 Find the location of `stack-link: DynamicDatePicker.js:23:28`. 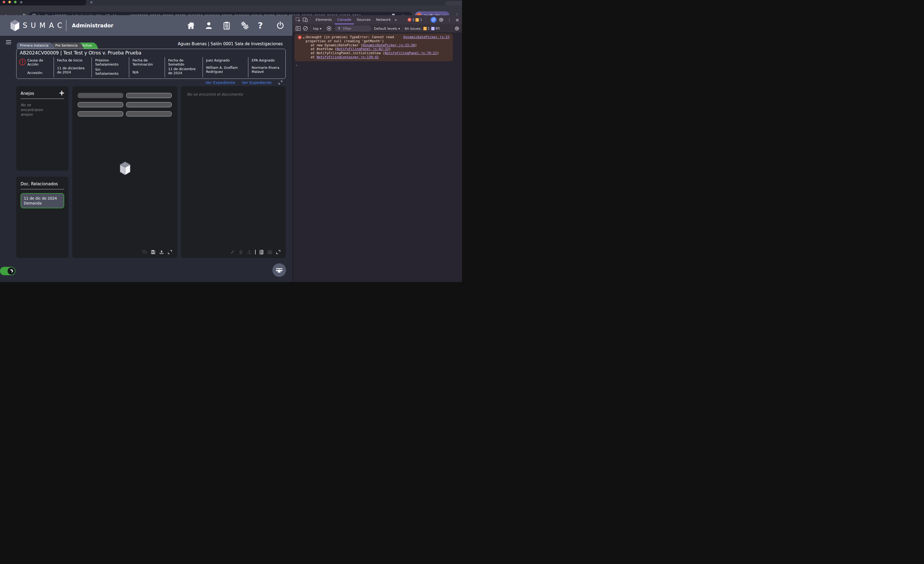

stack-link: DynamicDatePicker.js:23:28 is located at coordinates (389, 45).